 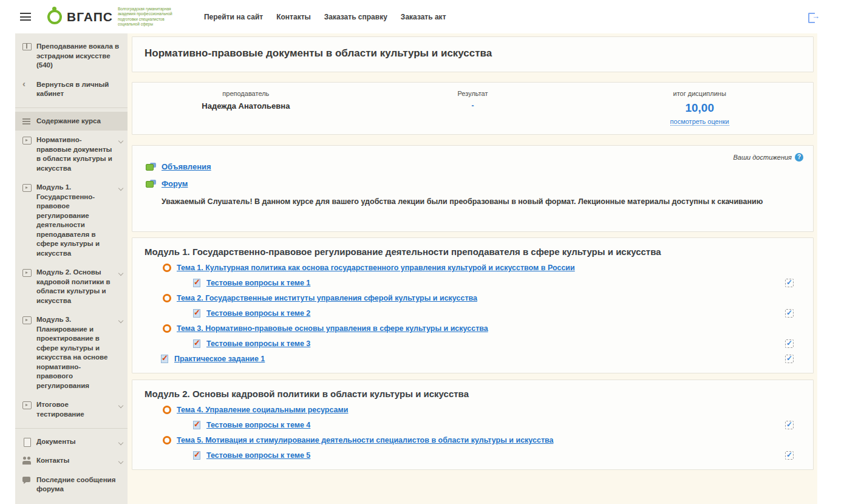 What do you see at coordinates (482, 329) in the screenshot?
I see `topic-row: Тема 3. Нормативно-правовые основы управ…` at bounding box center [482, 329].